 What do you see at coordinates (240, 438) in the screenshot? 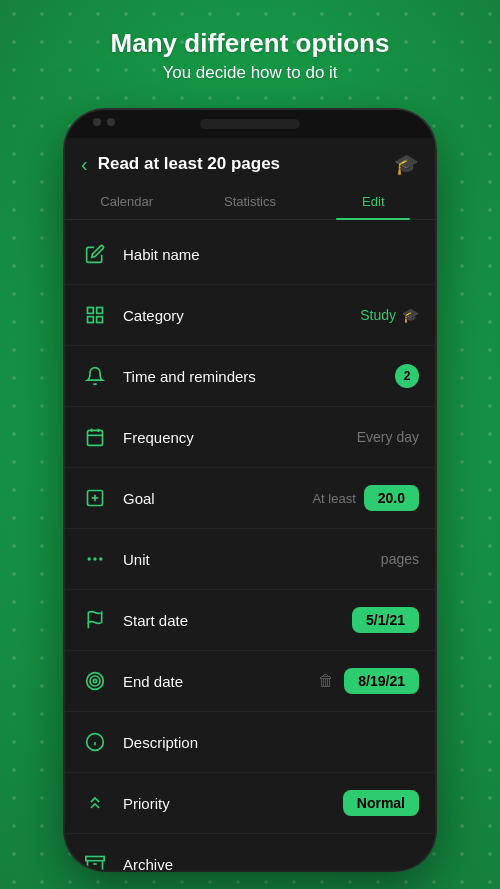
I see `frequency-label: Frequency` at bounding box center [240, 438].